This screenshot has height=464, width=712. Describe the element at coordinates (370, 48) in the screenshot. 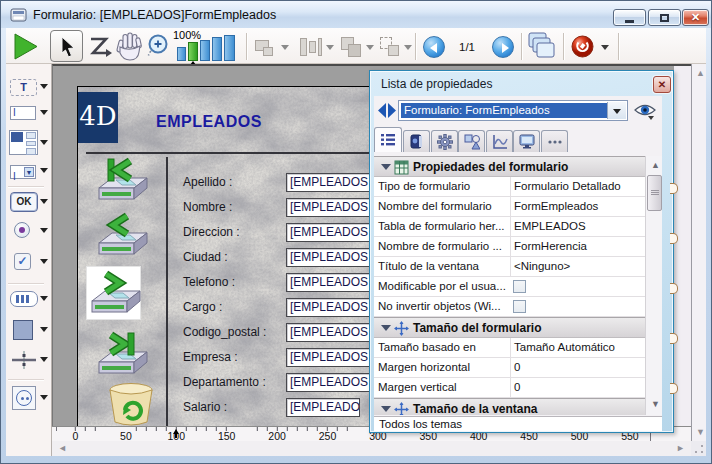

I see `level-dropdown-arrow` at that location.